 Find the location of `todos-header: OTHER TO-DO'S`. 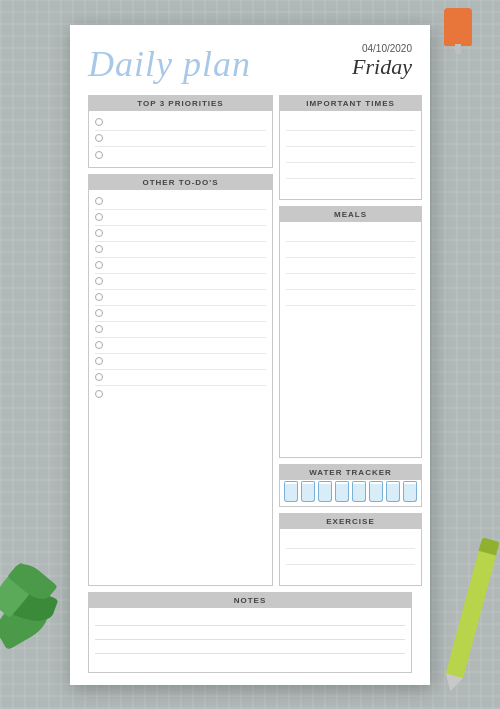

todos-header: OTHER TO-DO'S is located at coordinates (180, 182).